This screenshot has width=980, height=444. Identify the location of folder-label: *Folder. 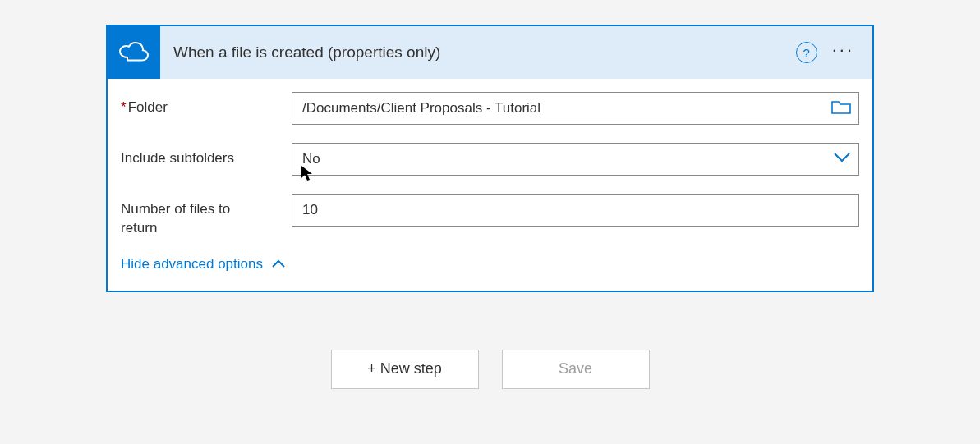
(195, 105).